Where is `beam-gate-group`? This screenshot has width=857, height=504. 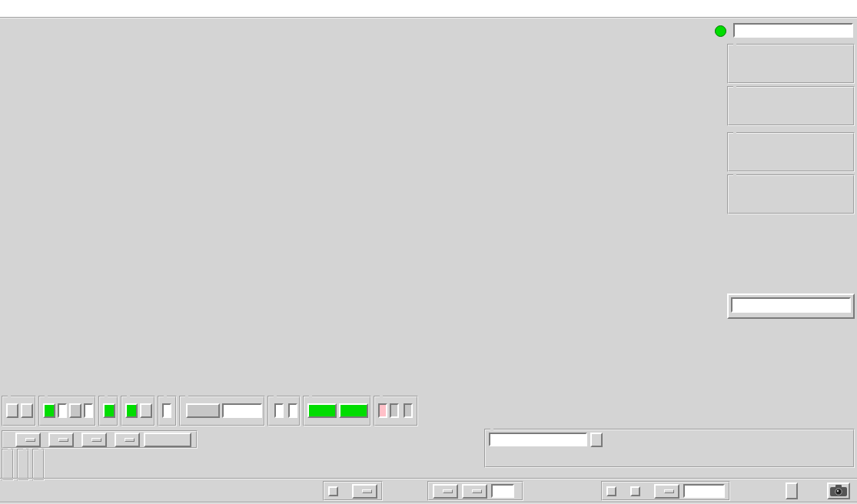 beam-gate-group is located at coordinates (18, 411).